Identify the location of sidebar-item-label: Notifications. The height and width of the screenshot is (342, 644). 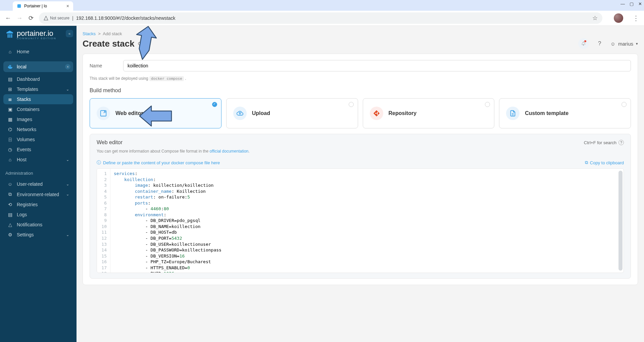
(30, 225).